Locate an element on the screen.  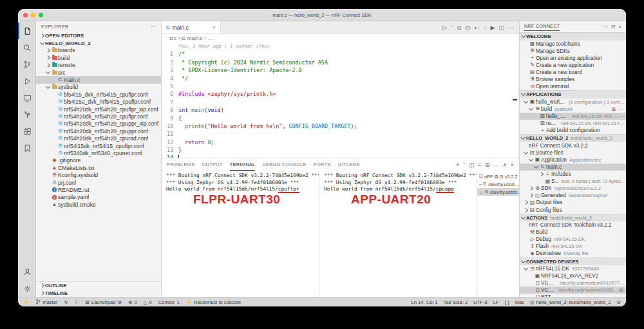
status-item-tab-size-2: Tab Size: 2 is located at coordinates (456, 303).